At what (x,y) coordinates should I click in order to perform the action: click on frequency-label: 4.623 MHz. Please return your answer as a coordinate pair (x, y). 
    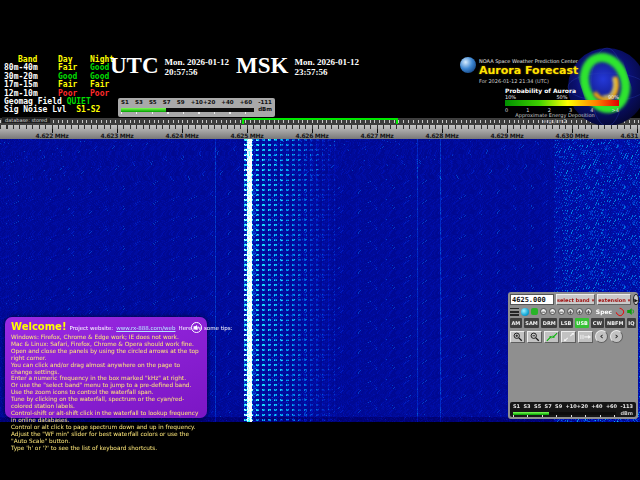
    Looking at the image, I should click on (117, 136).